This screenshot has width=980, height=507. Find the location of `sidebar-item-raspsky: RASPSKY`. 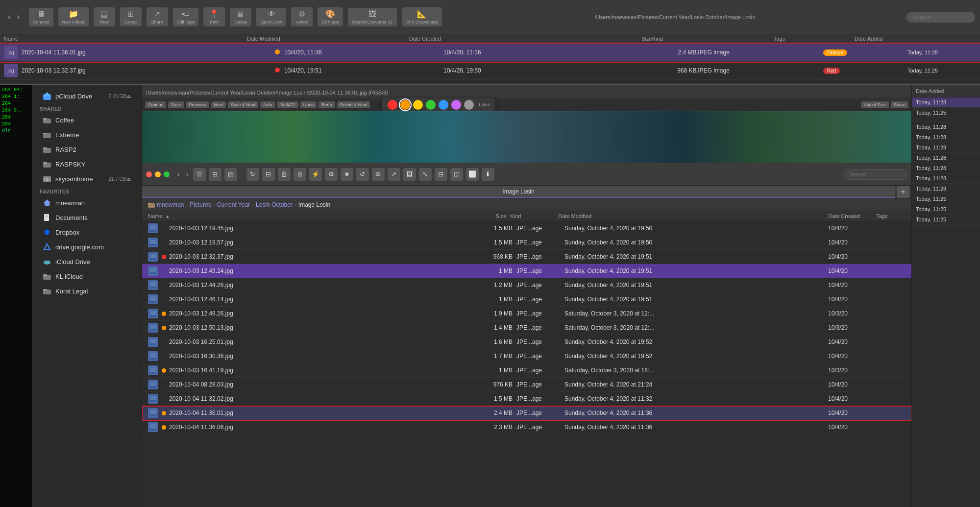

sidebar-item-raspsky: RASPSKY is located at coordinates (87, 164).